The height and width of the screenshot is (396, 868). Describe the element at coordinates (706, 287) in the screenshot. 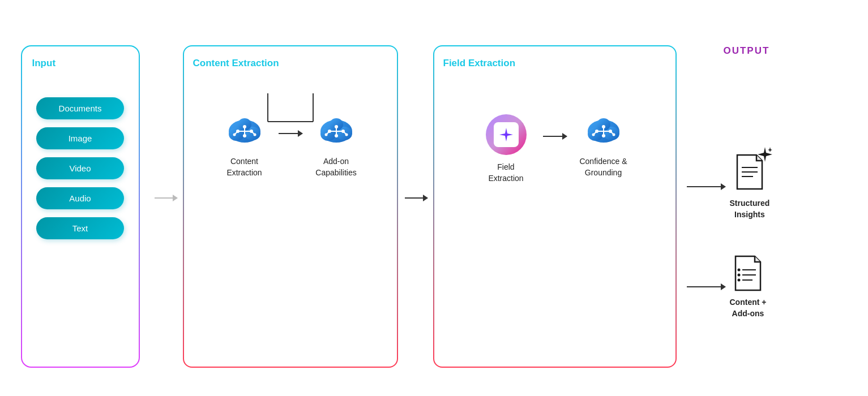

I see `arrow-to-content-addons` at that location.